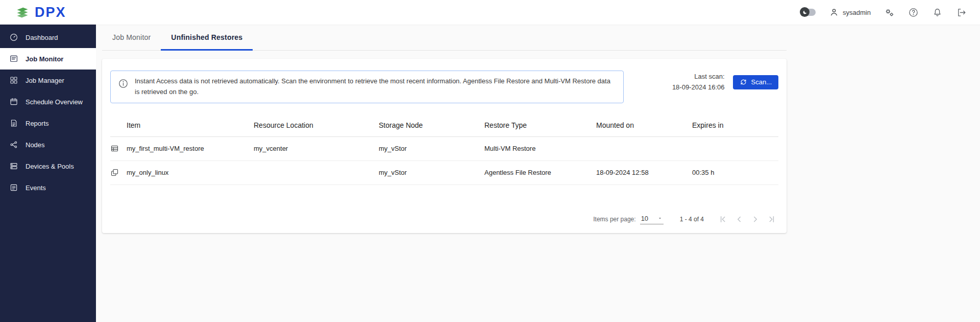 This screenshot has width=980, height=322. I want to click on scan-area: Last scan: 18-09-2024 16:06 Scan..., so click(725, 82).